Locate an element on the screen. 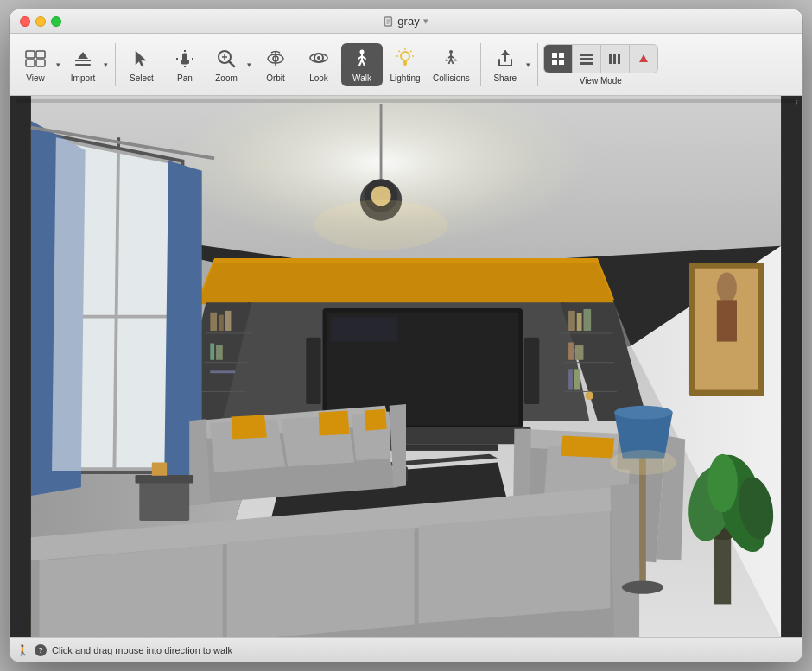 The height and width of the screenshot is (671, 812). view-mode-section: View Mode is located at coordinates (601, 65).